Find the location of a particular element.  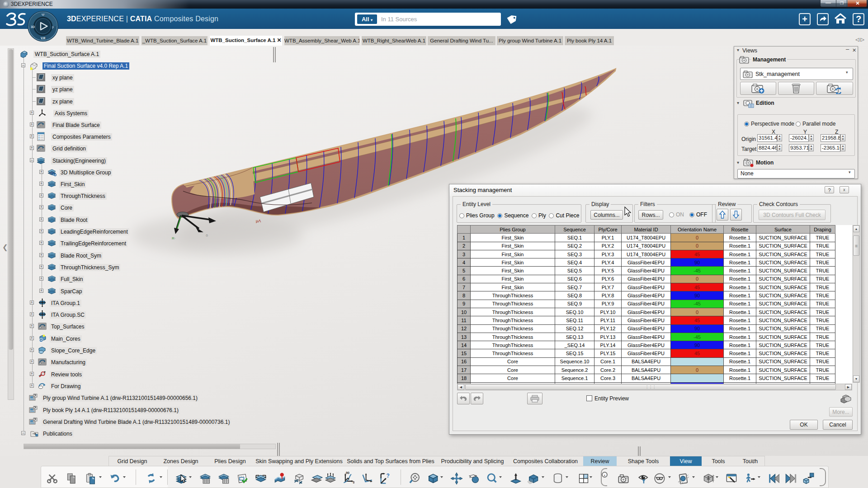

svg-text: µΛ is located at coordinates (259, 221).